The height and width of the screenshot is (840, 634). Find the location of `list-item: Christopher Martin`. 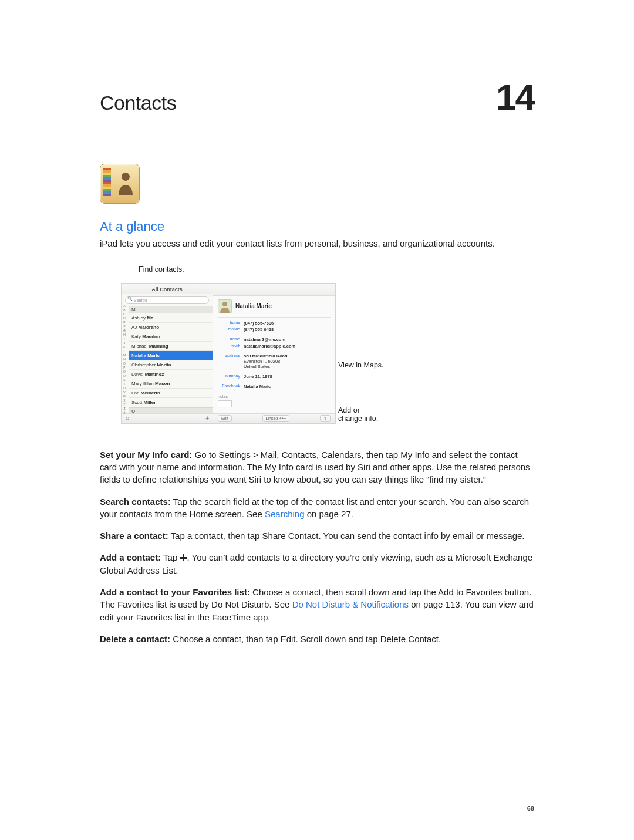

list-item: Christopher Martin is located at coordinates (170, 365).